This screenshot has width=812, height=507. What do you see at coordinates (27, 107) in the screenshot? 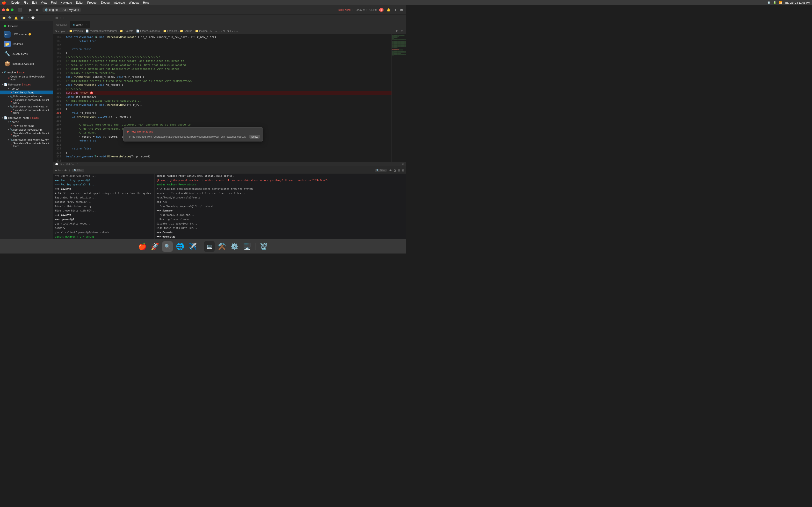
I see `nav-file-webview: ▾ 📎 libbrowser_osx_webview.mm` at bounding box center [27, 107].